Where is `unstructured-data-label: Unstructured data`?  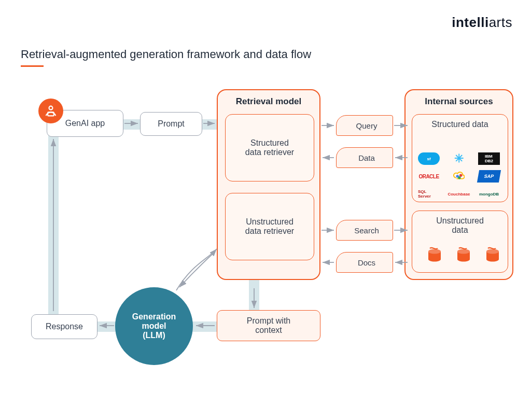
unstructured-data-label: Unstructured data is located at coordinates (460, 226).